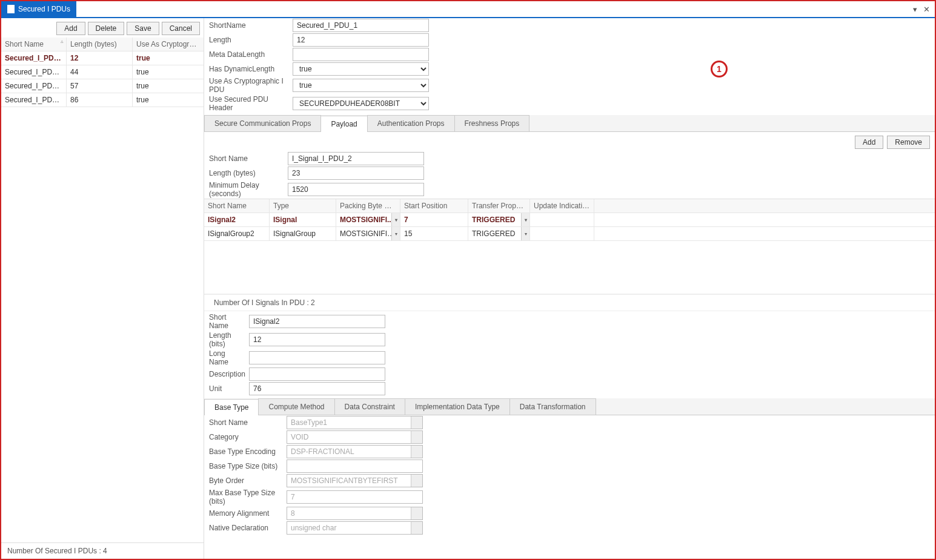 The image size is (936, 560). Describe the element at coordinates (569, 234) in the screenshot. I see `table-row: ISignalGroup2ISignalGroupMOSTSIGNIFIC...…` at that location.